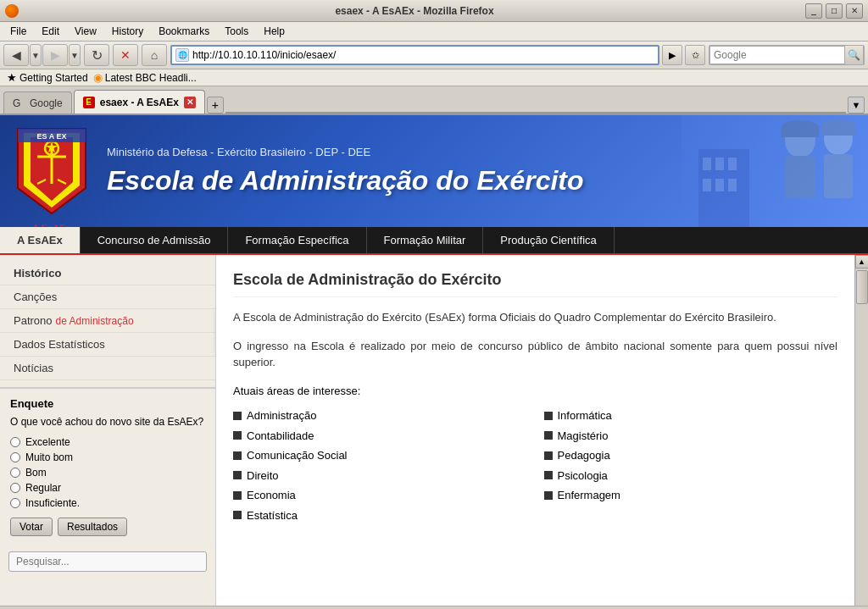  Describe the element at coordinates (536, 283) in the screenshot. I see `content-title: Escola de Administração do Exército` at that location.